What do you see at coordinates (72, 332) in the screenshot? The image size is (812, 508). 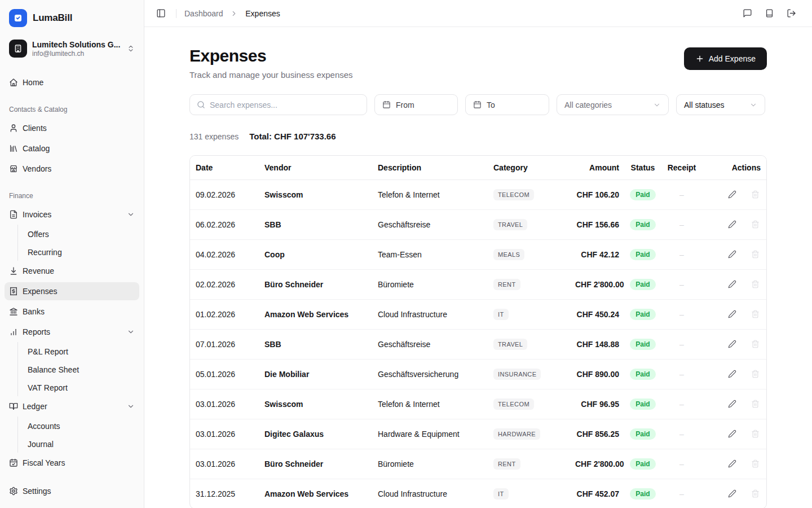 I see `sidebar-item-reports: Reports` at bounding box center [72, 332].